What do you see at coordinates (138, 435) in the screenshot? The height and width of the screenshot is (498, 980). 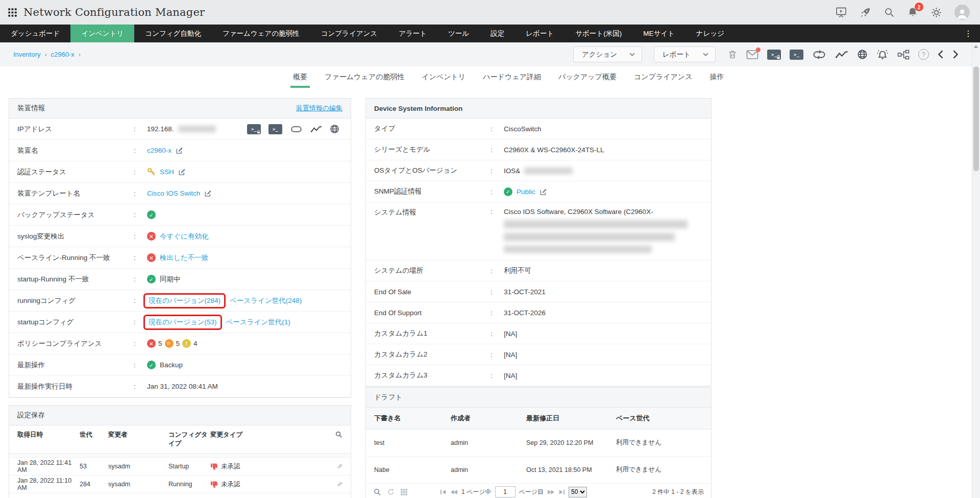 I see `col-changed-by: 変更者` at bounding box center [138, 435].